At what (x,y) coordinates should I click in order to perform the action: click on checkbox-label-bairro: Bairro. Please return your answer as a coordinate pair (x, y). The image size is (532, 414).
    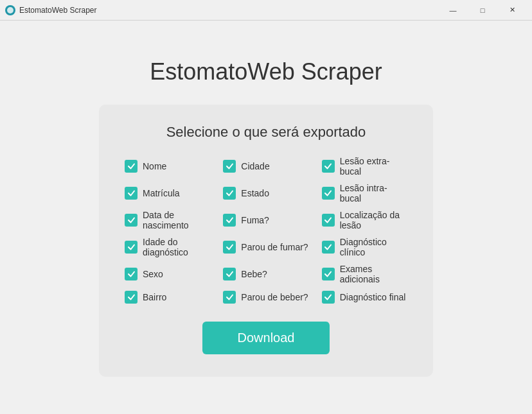
    Looking at the image, I should click on (154, 297).